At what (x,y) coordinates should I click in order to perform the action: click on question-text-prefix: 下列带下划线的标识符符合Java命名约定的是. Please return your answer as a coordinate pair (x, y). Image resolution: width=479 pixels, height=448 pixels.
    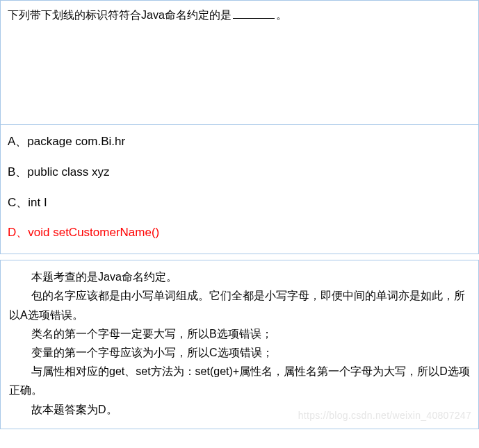
    Looking at the image, I should click on (120, 15).